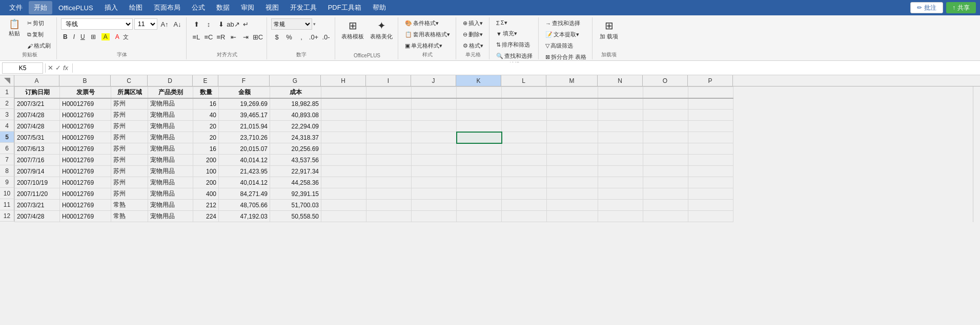 The width and height of the screenshot is (980, 325). I want to click on cell-r7-c1: H00012769, so click(86, 160).